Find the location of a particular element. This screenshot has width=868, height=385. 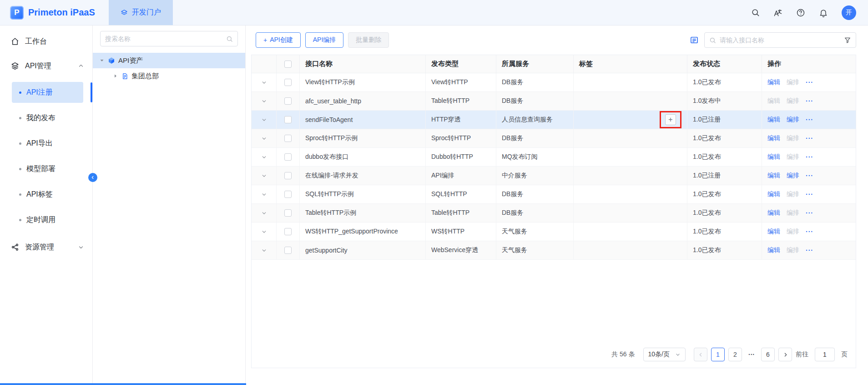

tree-search-input is located at coordinates (166, 39).